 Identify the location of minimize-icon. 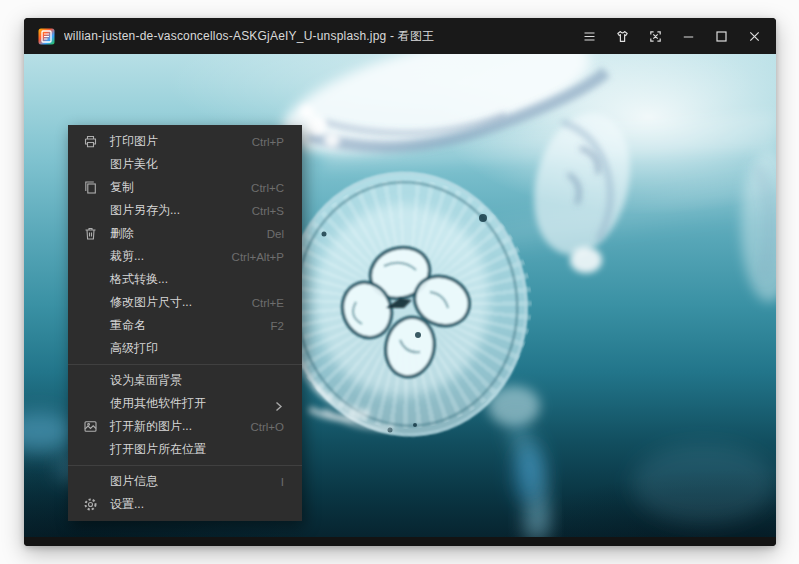
(688, 36).